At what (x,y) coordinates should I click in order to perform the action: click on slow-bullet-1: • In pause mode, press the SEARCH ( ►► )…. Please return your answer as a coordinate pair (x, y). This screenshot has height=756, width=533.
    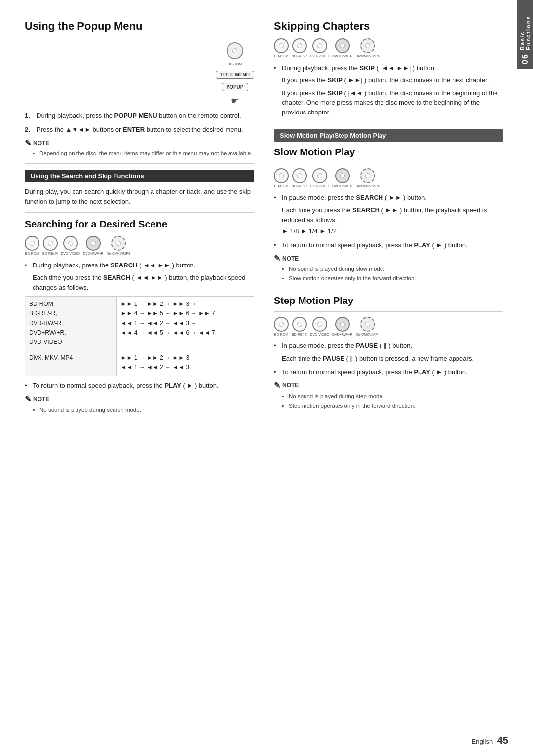
    Looking at the image, I should click on (389, 198).